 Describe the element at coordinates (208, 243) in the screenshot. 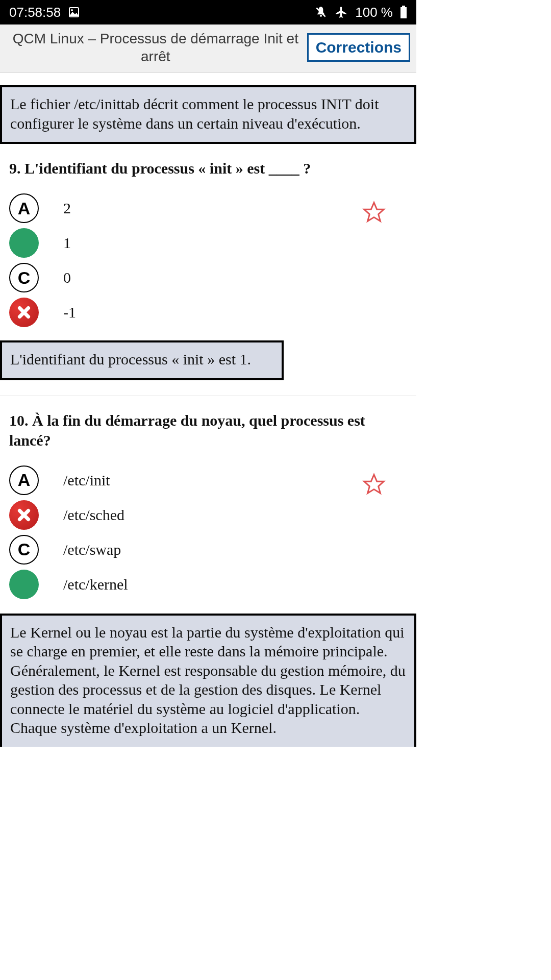

I see `option-9-b: 1` at that location.